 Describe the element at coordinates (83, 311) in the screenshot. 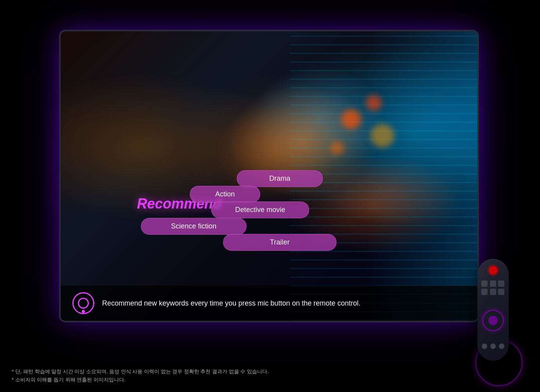

I see `mic-dot` at that location.